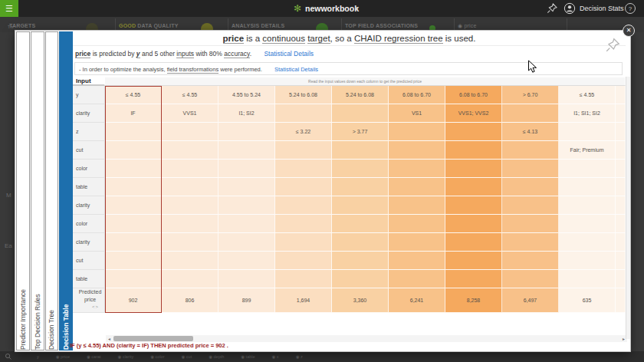  I want to click on workbook-title: newworkbook, so click(332, 8).